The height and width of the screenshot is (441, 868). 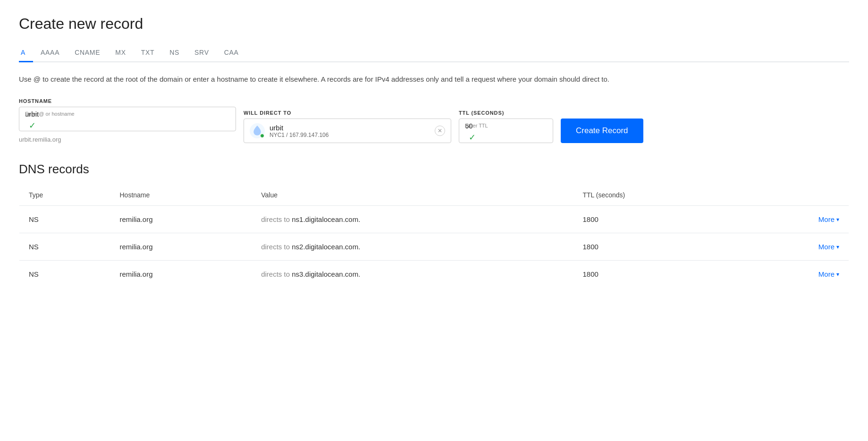 What do you see at coordinates (340, 131) in the screenshot?
I see `droplet-area: urbit NYC1 / 167.99.147.106` at bounding box center [340, 131].